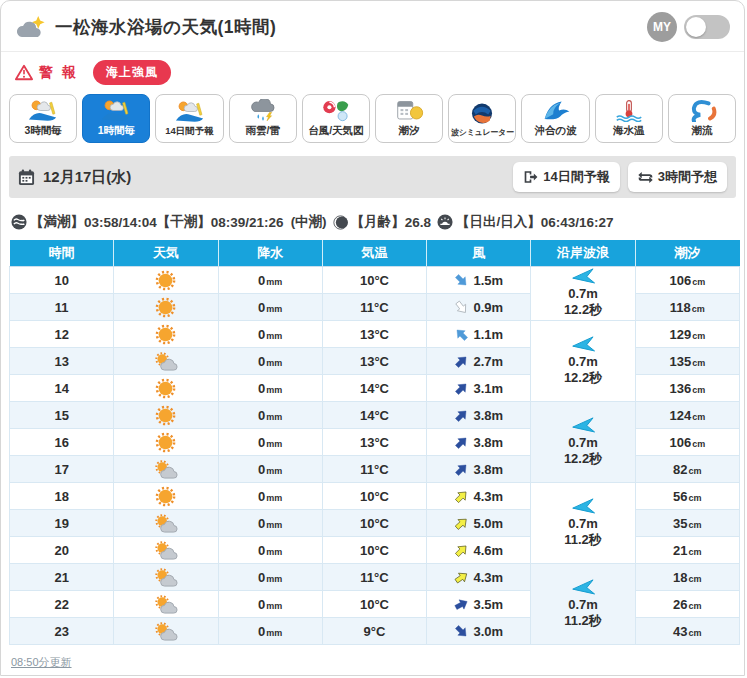  What do you see at coordinates (488, 524) in the screenshot?
I see `wind-speed: 5.0m` at bounding box center [488, 524].